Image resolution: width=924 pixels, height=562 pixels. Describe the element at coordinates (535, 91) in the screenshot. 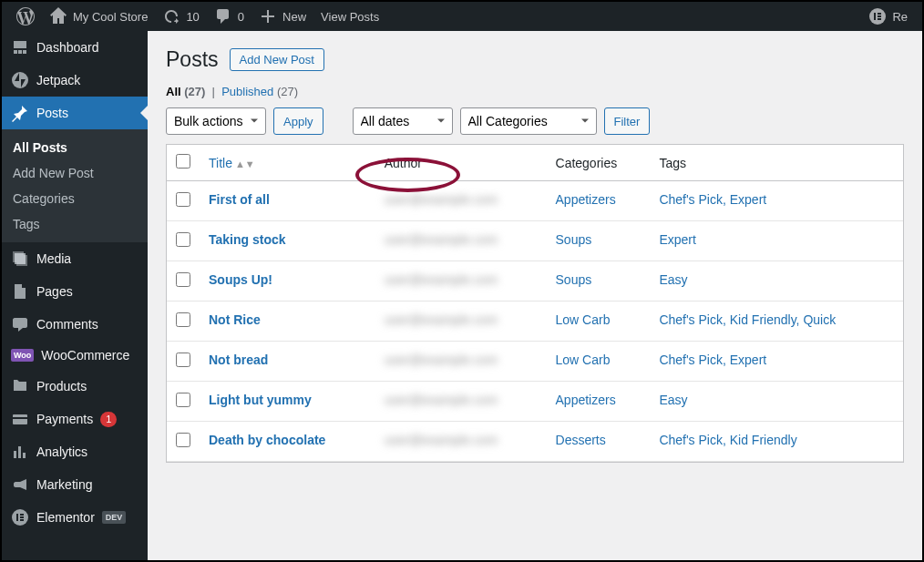

I see `status-filter: All (27) | Published (27)` at that location.